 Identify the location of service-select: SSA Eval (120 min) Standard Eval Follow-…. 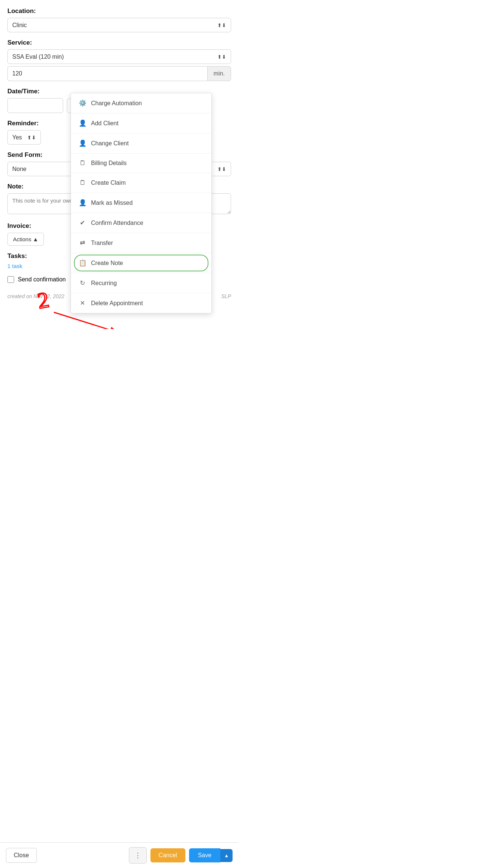
(119, 57).